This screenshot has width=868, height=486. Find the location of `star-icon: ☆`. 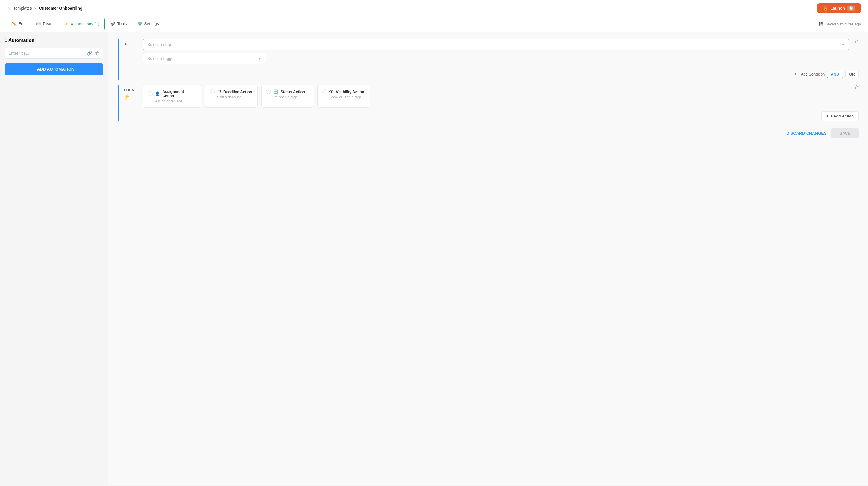

star-icon: ☆ is located at coordinates (9, 8).